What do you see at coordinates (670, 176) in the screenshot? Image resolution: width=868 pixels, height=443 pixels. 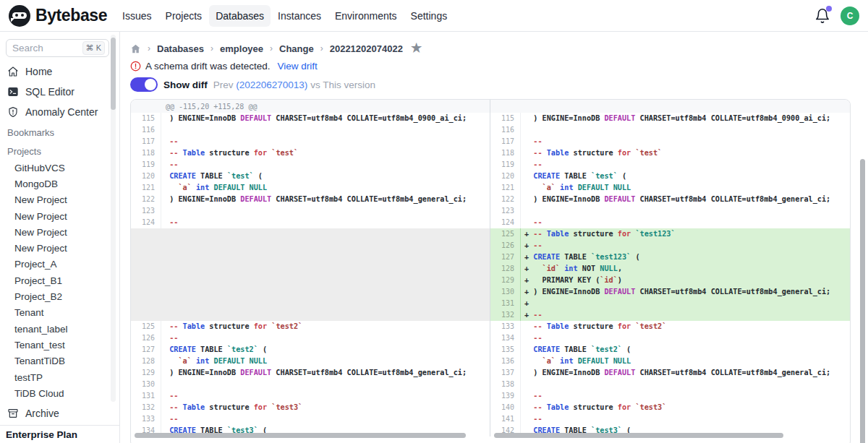 I see `diff-line: 120 CREATE TABLE `test` (` at bounding box center [670, 176].